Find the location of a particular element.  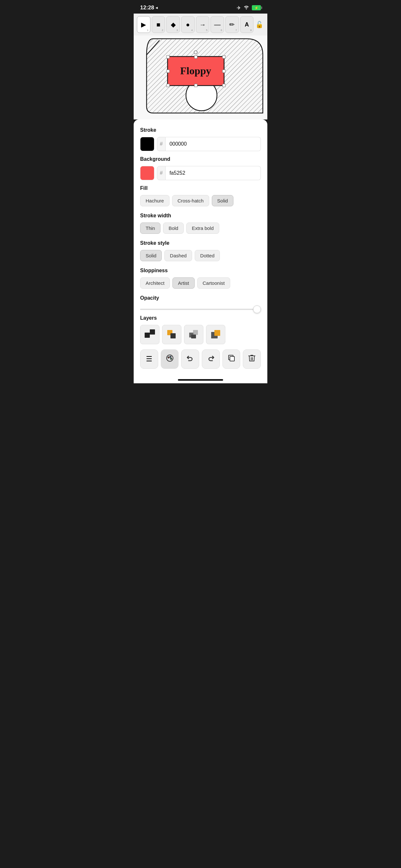

status-bar: 12:28 ◂ ✈ ⚡ is located at coordinates (201, 7).